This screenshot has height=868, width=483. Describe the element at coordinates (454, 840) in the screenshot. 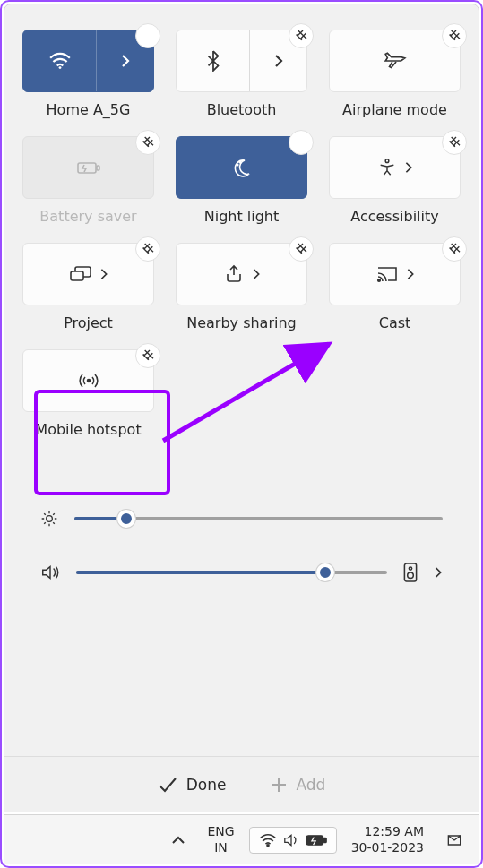

I see `notification-icon: z` at that location.